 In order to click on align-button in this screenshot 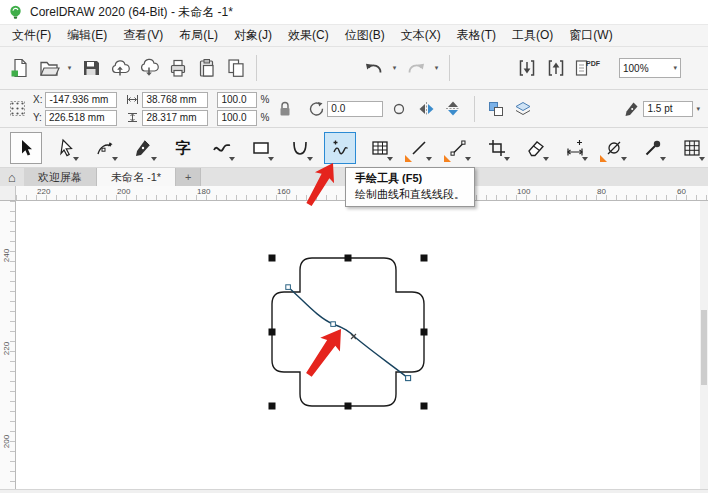, I will do `click(496, 109)`.